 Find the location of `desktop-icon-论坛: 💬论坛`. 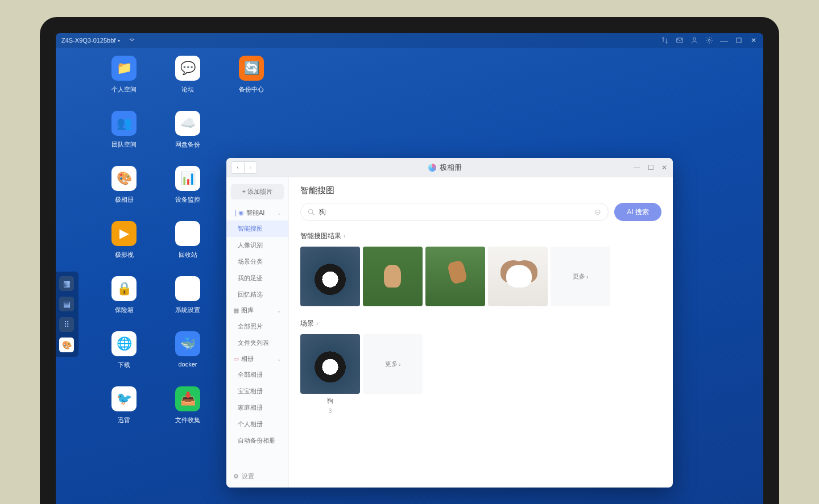

desktop-icon-论坛: 💬论坛 is located at coordinates (188, 75).